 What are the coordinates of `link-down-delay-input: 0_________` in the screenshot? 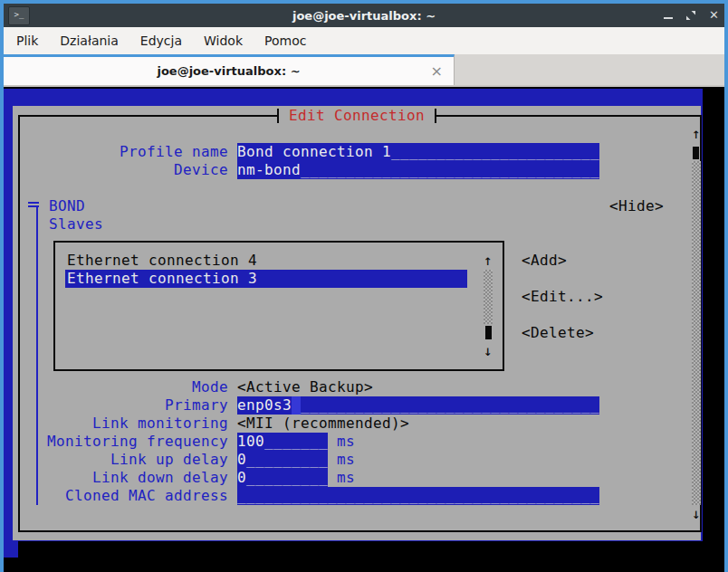 It's located at (283, 478).